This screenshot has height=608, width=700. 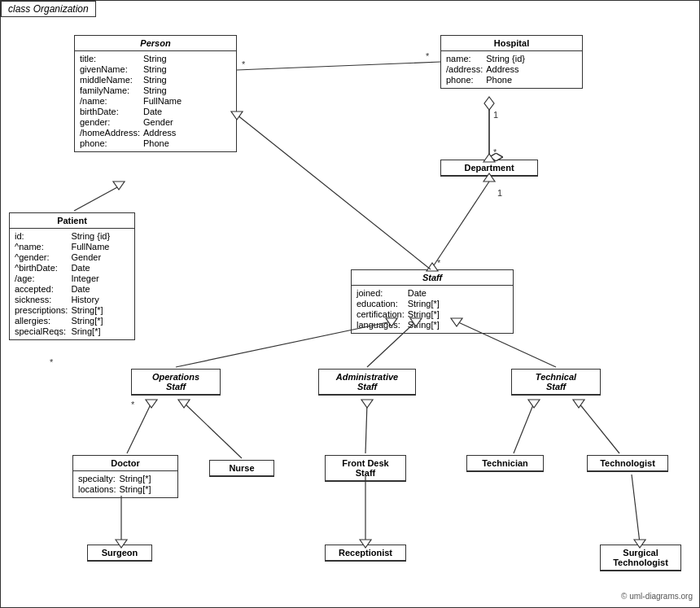 I want to click on class-patient-name: Patient, so click(x=72, y=221).